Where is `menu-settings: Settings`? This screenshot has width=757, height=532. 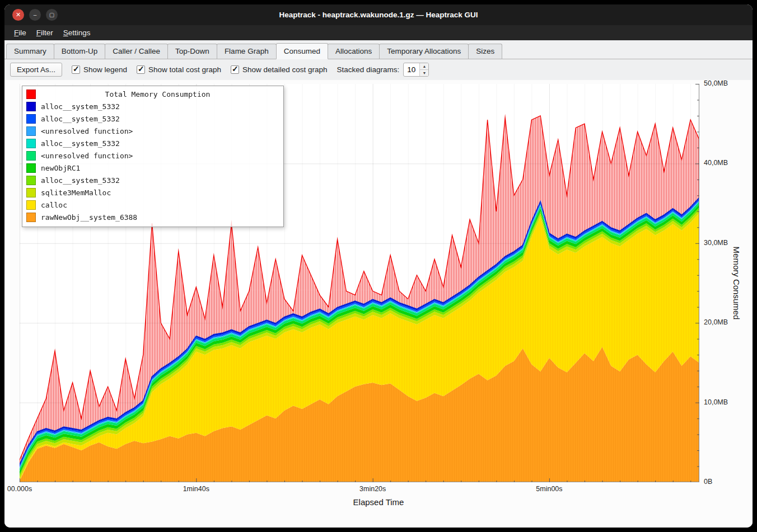
menu-settings: Settings is located at coordinates (77, 32).